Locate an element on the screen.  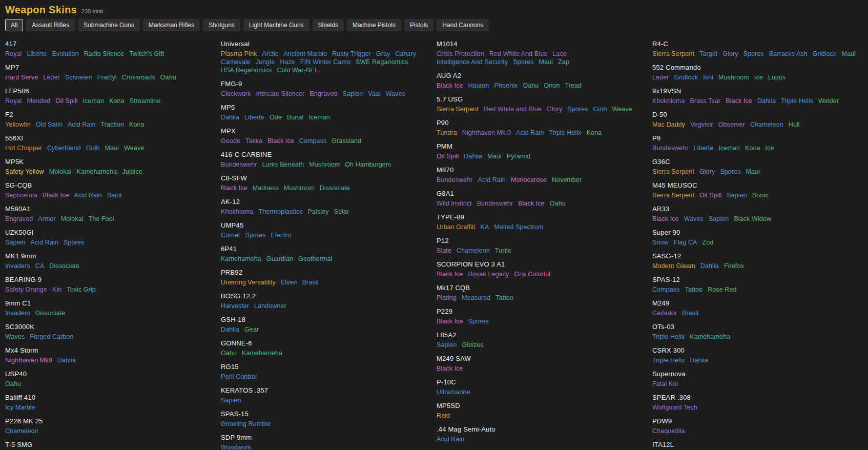
skin-tag: Royal is located at coordinates (13, 54).